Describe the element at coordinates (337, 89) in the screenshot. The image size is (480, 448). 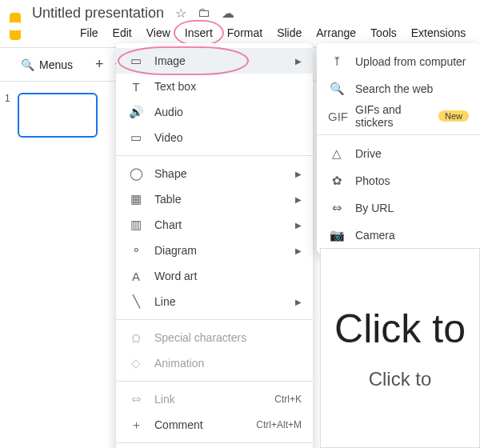
I see `search-the-web-icon: 🔍` at that location.